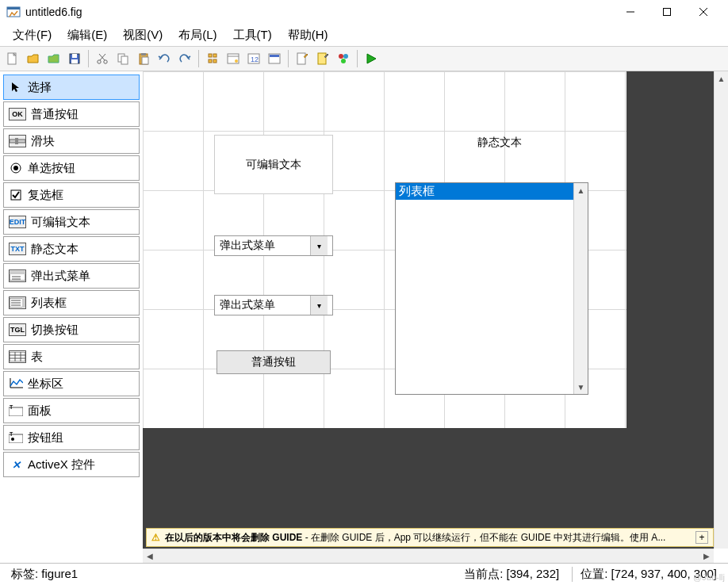 This screenshot has width=728, height=585. What do you see at coordinates (60, 222) in the screenshot?
I see `palette-label: 可编辑文本` at bounding box center [60, 222].